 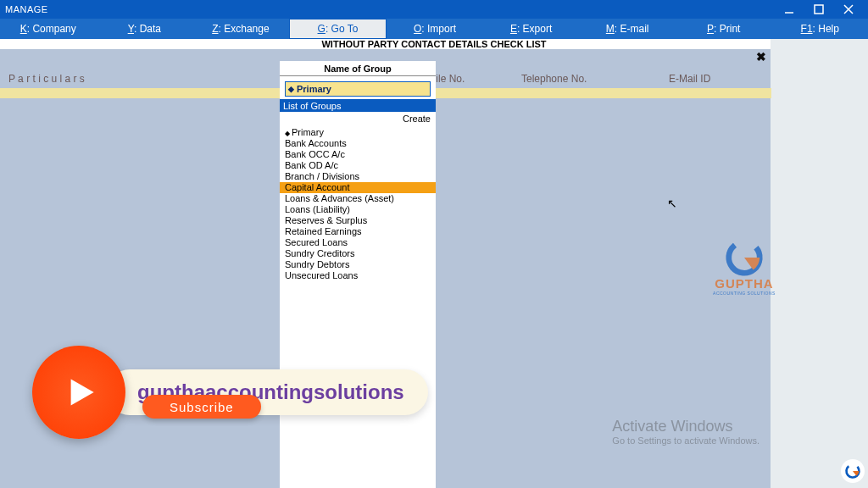 What do you see at coordinates (241, 29) in the screenshot?
I see `menu-exchange: Z: Exchange` at bounding box center [241, 29].